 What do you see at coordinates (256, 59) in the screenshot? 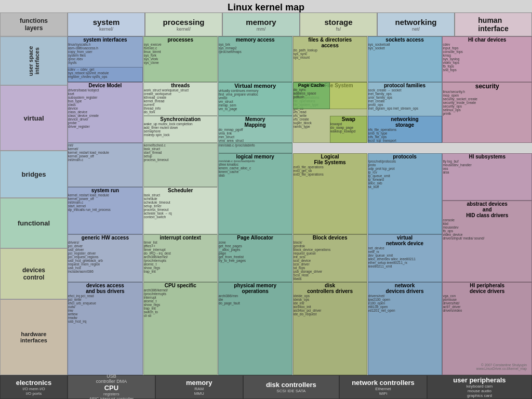
I see `cell-memory-access: memory access sys_brksys_mmap2/proc/self…` at bounding box center [256, 59].